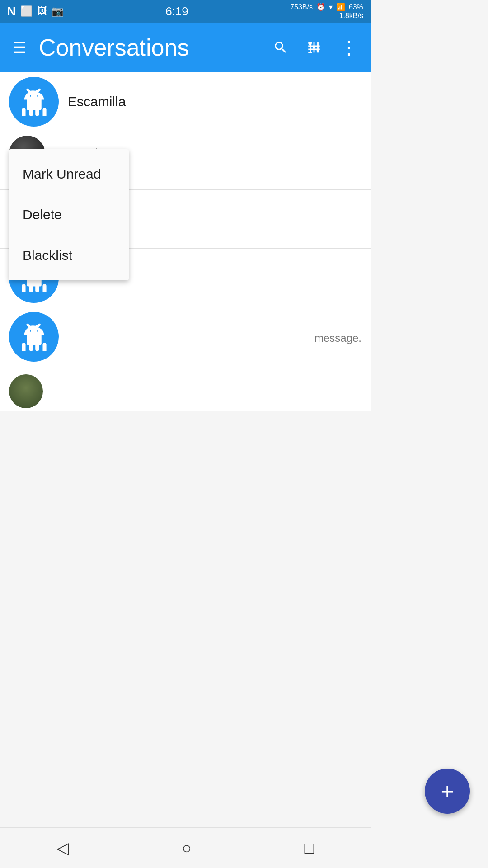 The height and width of the screenshot is (868, 488). What do you see at coordinates (349, 47) in the screenshot?
I see `more-button: ⋮` at bounding box center [349, 47].